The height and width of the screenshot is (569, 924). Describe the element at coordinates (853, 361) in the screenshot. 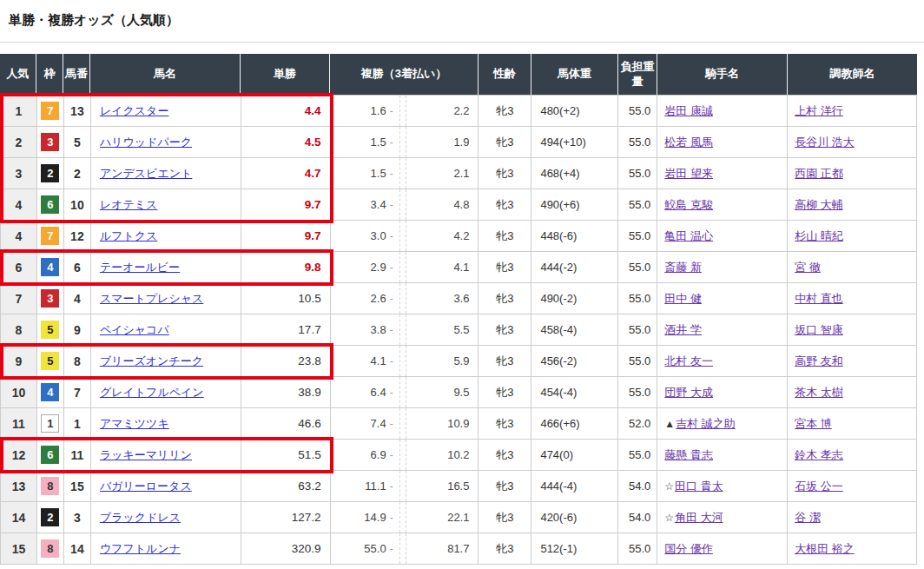

I see `trainer-cell: 高野 友和` at that location.